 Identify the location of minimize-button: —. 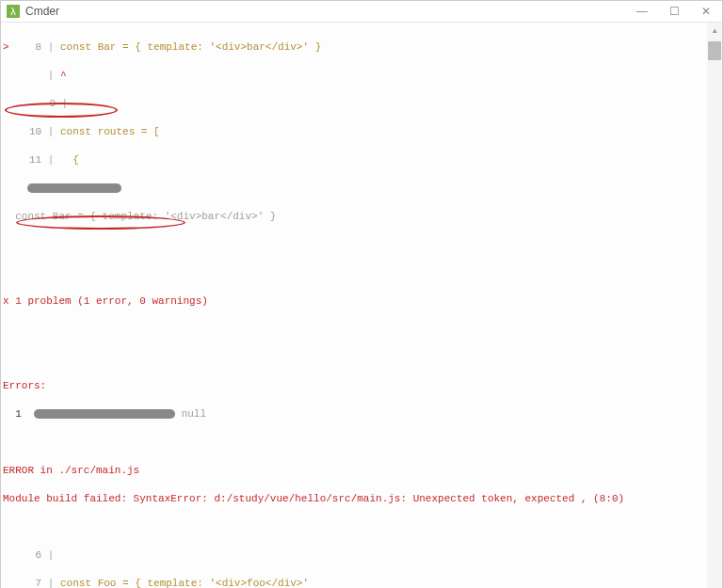
(642, 11).